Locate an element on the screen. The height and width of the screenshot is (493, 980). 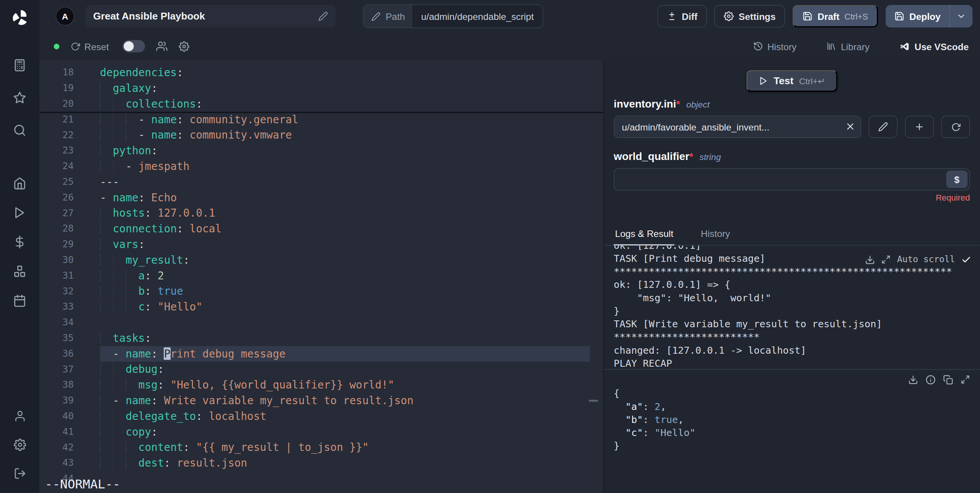
path-group: Path u/admin/dependable_script is located at coordinates (453, 16).